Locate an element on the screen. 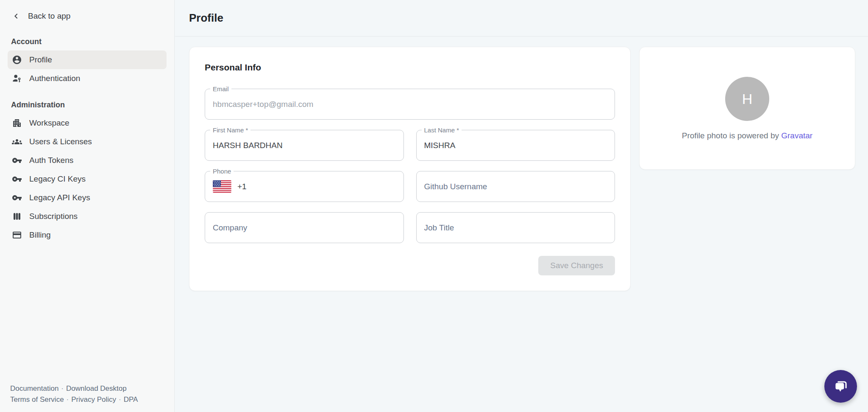  account-nav: Profile Authentication is located at coordinates (87, 69).